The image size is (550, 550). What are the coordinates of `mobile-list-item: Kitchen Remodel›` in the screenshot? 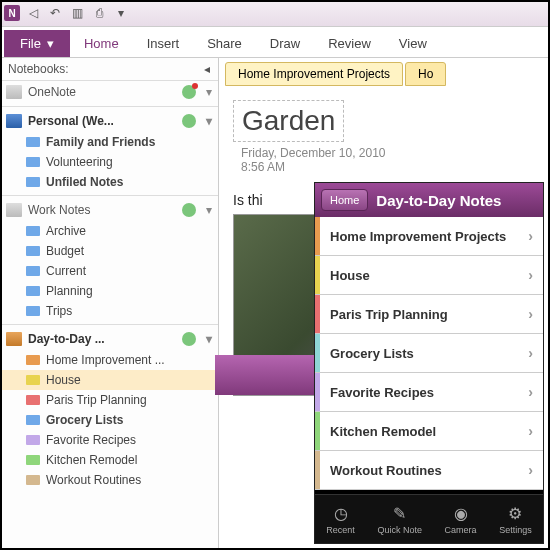 It's located at (429, 432).